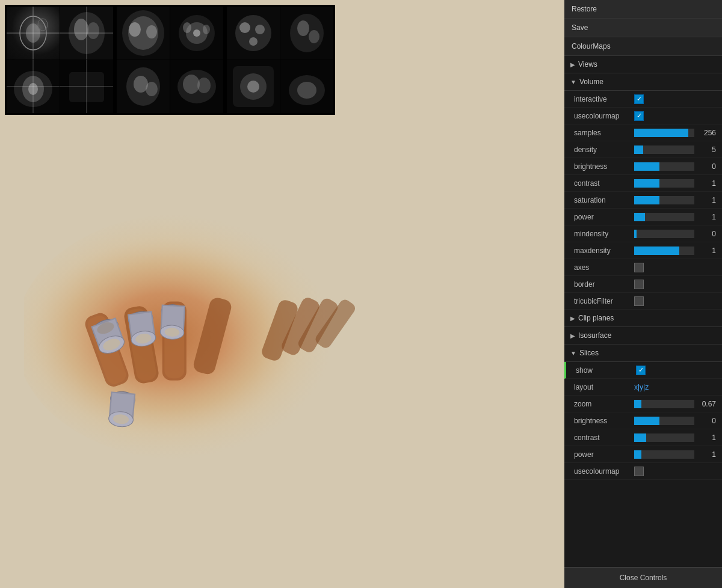 This screenshot has height=588, width=722. What do you see at coordinates (604, 167) in the screenshot?
I see `vol-brightness-label: brightness` at bounding box center [604, 167].